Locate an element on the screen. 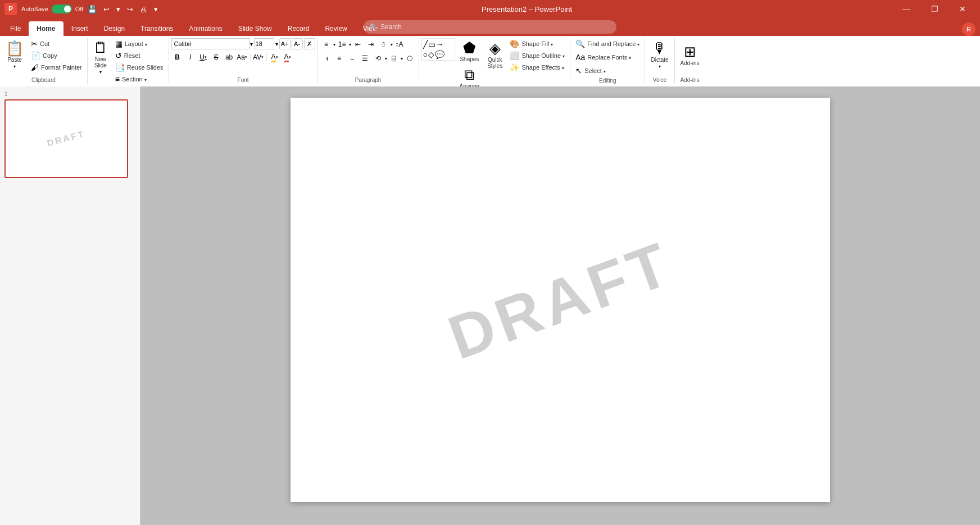  tab-animations: Animations is located at coordinates (206, 29).